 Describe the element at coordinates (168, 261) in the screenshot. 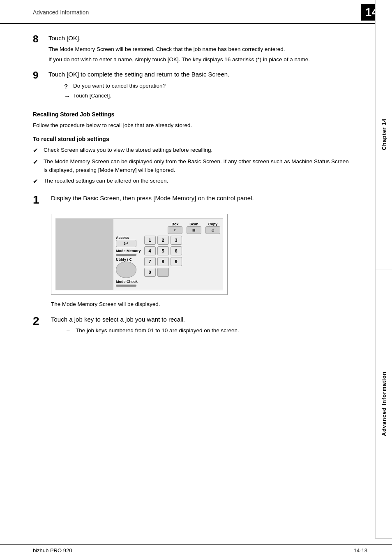

I see `panel-middle-row: Access 1⇄ Mode Memory Utility / C` at that location.